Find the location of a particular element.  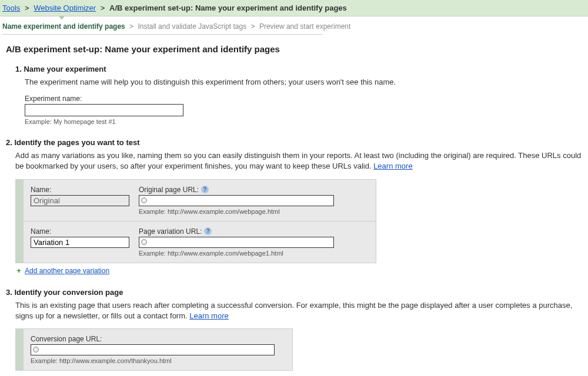

conversion-url-label: Conversion page URL: is located at coordinates (158, 339).